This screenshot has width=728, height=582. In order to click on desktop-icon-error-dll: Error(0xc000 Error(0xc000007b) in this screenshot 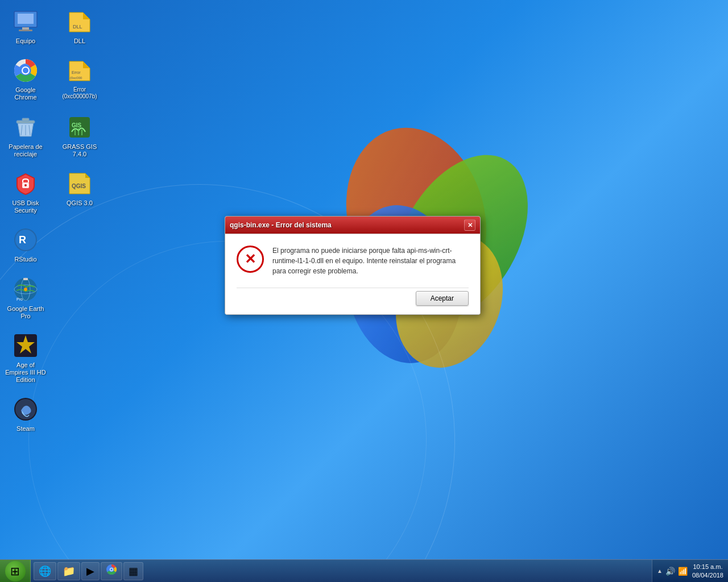, I will do `click(80, 79)`.